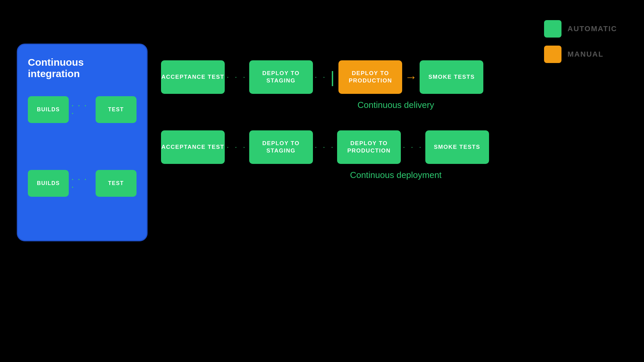 This screenshot has width=644, height=362. What do you see at coordinates (413, 147) in the screenshot?
I see `deployment-dots-3: · · ·` at bounding box center [413, 147].